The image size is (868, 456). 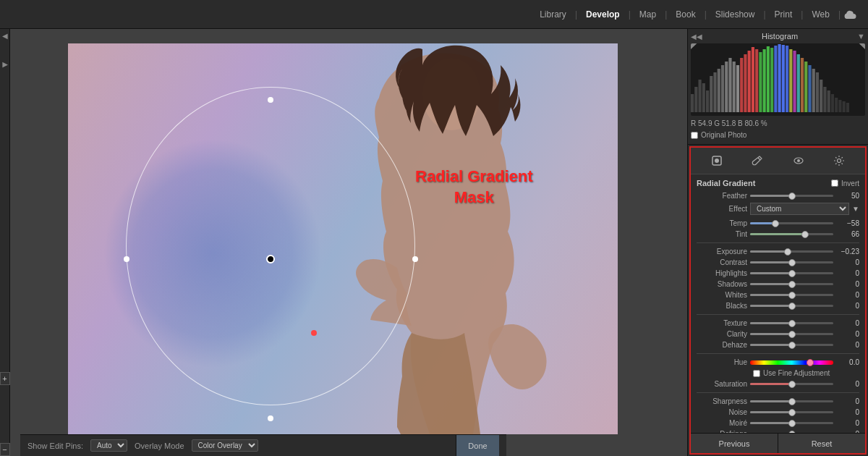 I want to click on texture-label: Texture, so click(x=722, y=323).